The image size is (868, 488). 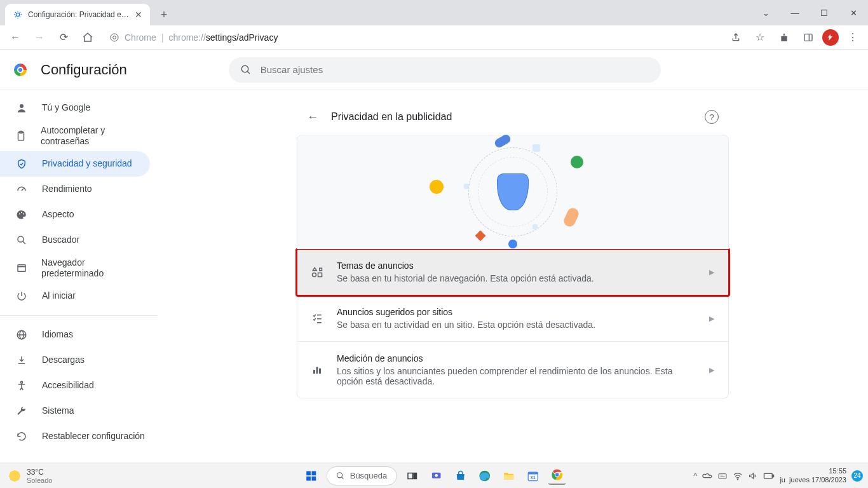 I want to click on hero-shield-icon, so click(x=513, y=192).